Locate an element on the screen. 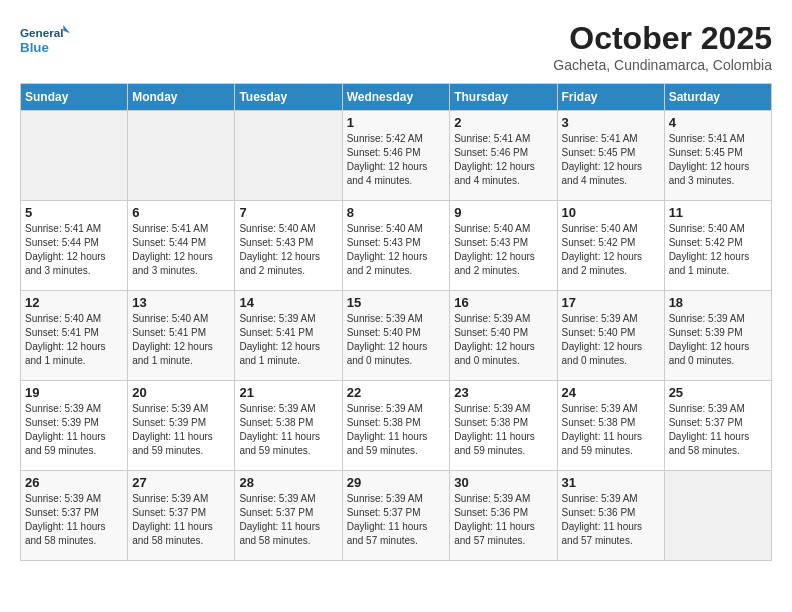 The height and width of the screenshot is (612, 792). calendar-cell: 5Sunrise: 5:41 AM Sunset: 5:44 PM Daylig… is located at coordinates (74, 246).